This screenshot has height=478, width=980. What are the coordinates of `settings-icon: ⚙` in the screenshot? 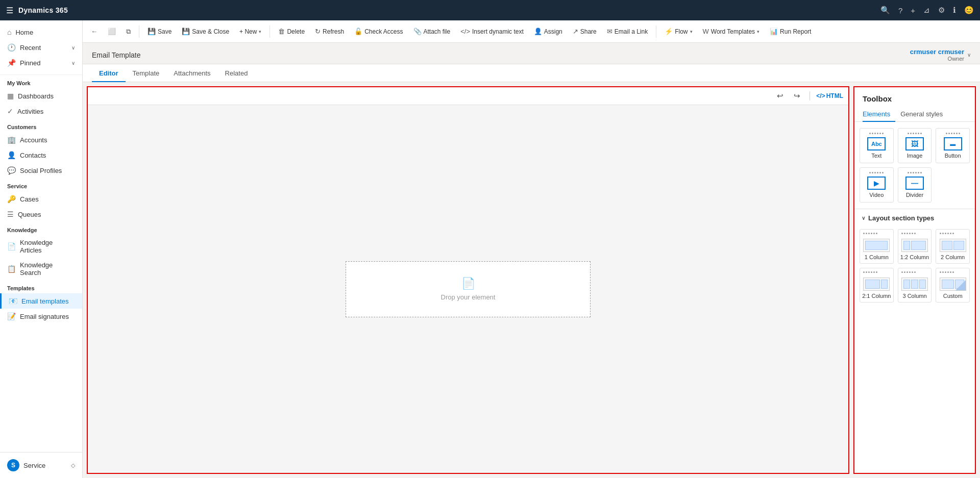 It's located at (941, 10).